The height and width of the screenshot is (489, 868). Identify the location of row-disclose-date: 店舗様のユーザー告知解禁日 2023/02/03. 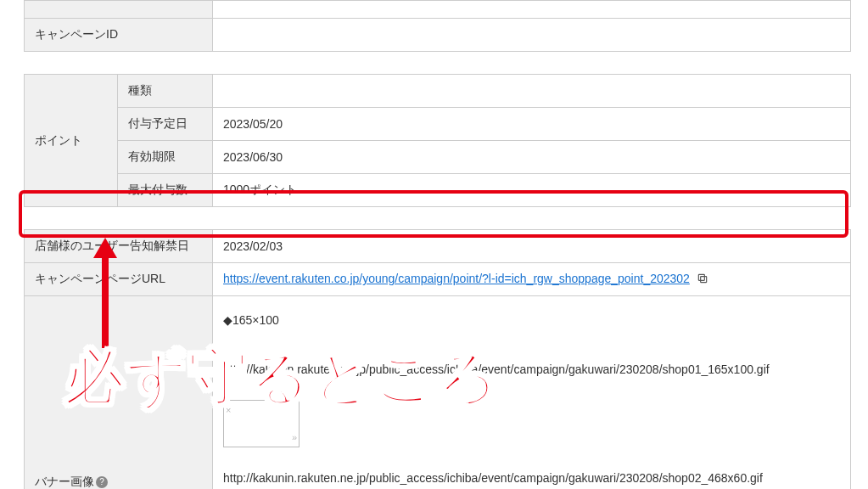
(438, 246).